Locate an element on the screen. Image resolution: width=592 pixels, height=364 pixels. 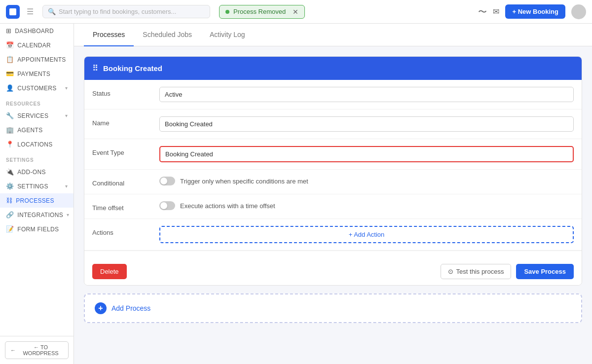
test-process-button: ⊙ Test this process is located at coordinates (476, 271).